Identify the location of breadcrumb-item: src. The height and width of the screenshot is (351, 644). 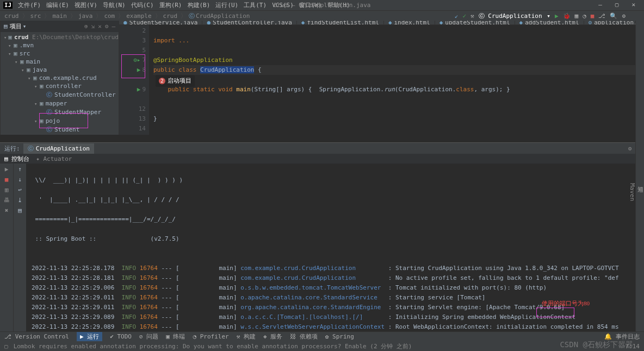
(36, 16).